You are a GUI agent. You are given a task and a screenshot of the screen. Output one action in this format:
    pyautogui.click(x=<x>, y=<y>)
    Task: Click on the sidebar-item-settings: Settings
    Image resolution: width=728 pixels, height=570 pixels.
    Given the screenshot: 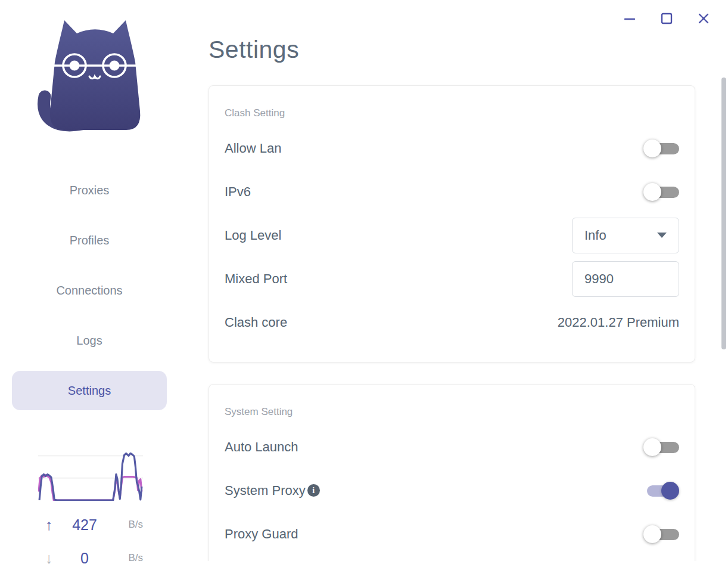 What is the action you would take?
    pyautogui.click(x=89, y=391)
    